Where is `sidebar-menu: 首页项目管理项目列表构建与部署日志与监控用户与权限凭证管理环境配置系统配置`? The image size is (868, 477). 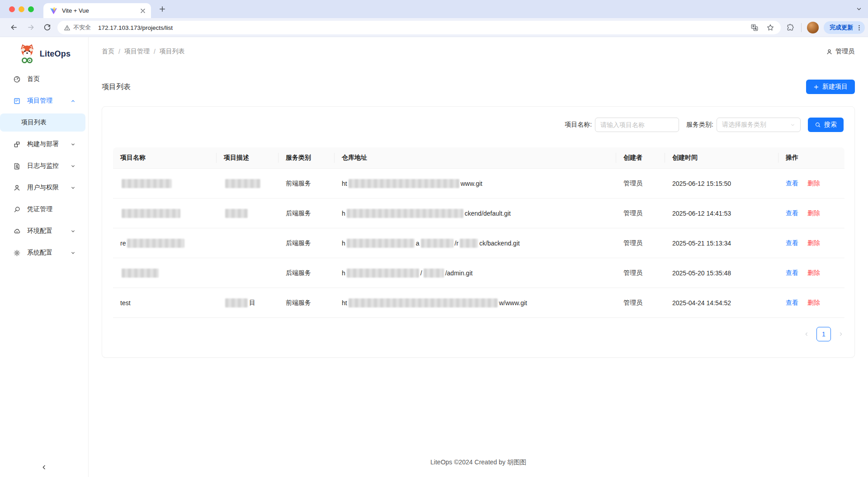
sidebar-menu: 首页项目管理项目列表构建与部署日志与监控用户与权限凭证管理环境配置系统配置 is located at coordinates (44, 166).